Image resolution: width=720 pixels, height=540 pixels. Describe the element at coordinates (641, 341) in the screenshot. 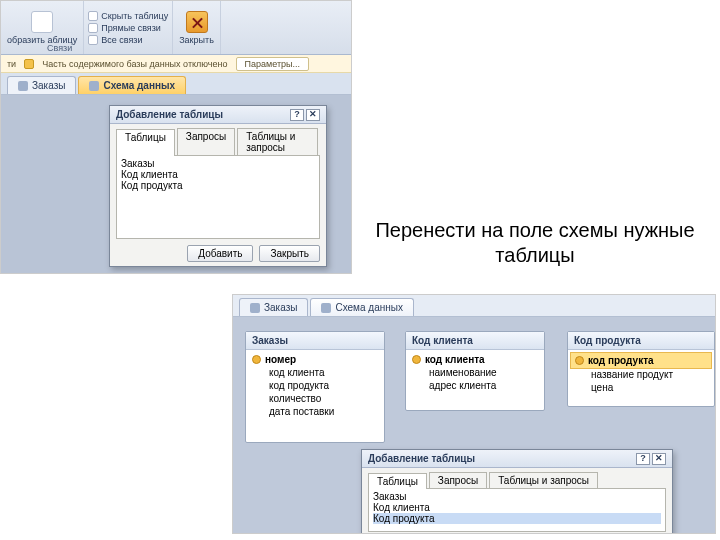

I see `table-title: Код продукта` at that location.